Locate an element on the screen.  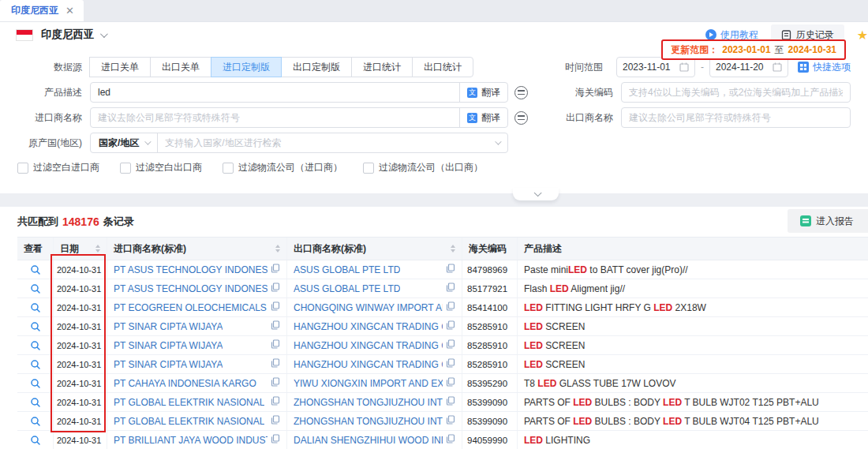
importer-name-link: PT ECOGREEN OLEOCHEMICALS is located at coordinates (190, 308).